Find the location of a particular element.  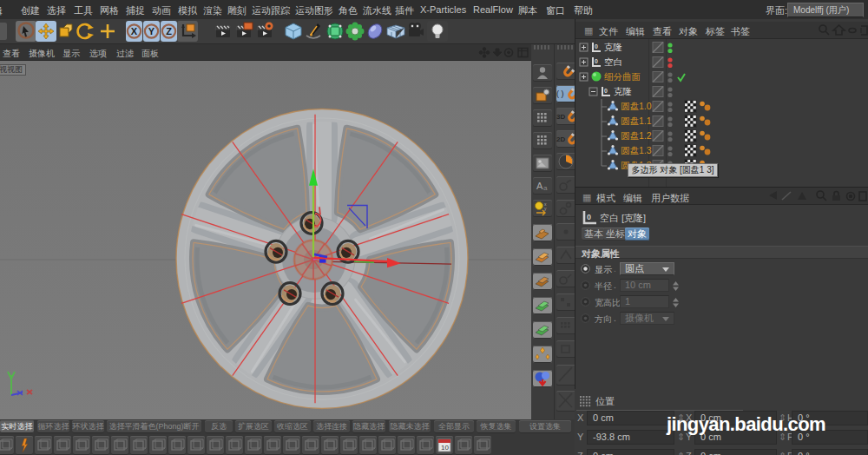

svg-text: a is located at coordinates (545, 188).